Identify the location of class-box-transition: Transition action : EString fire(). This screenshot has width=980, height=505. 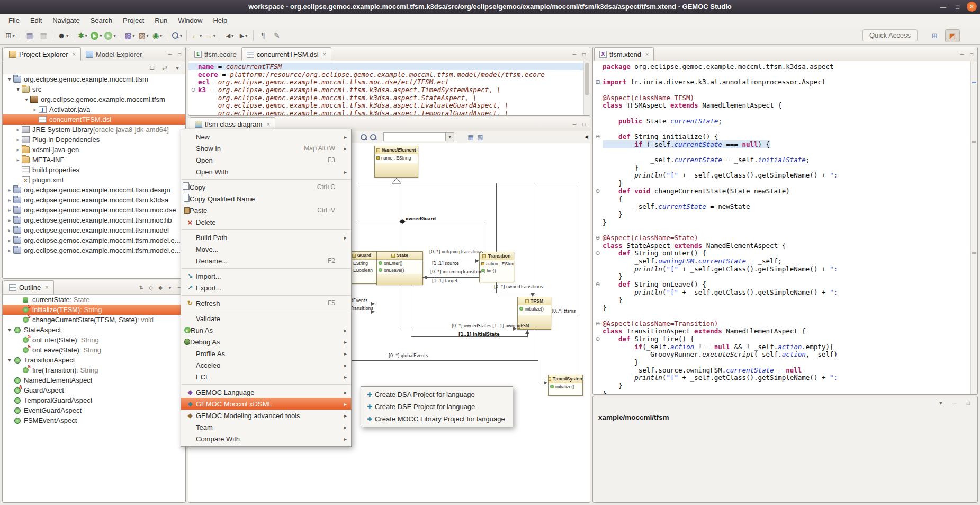
(497, 267).